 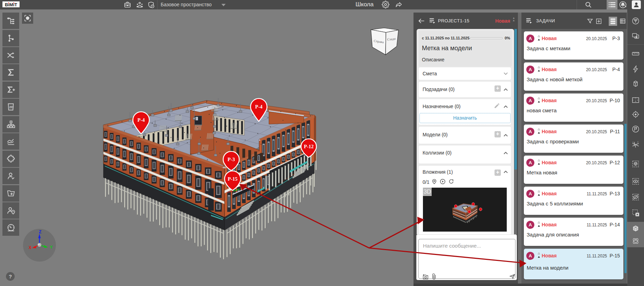 What do you see at coordinates (30, 248) in the screenshot?
I see `svg-text: X` at bounding box center [30, 248].